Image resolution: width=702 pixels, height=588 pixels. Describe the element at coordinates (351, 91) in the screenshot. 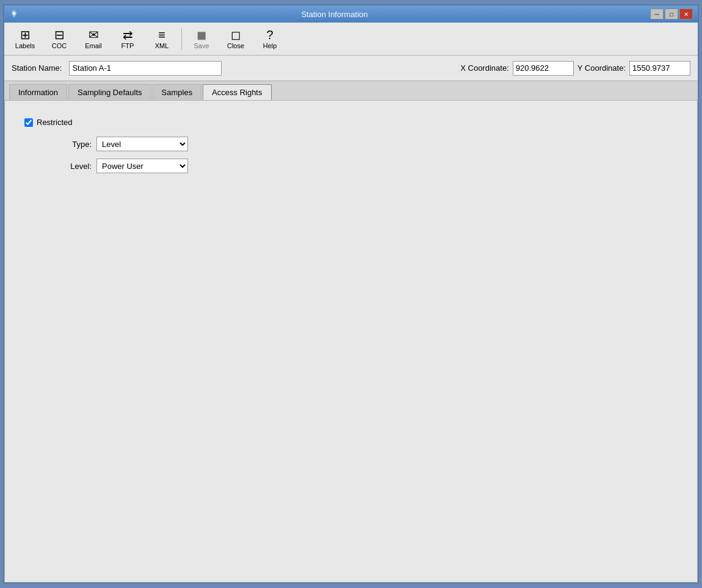

I see `tabs-bar: Information Sampling Defaults Samples Ac…` at that location.